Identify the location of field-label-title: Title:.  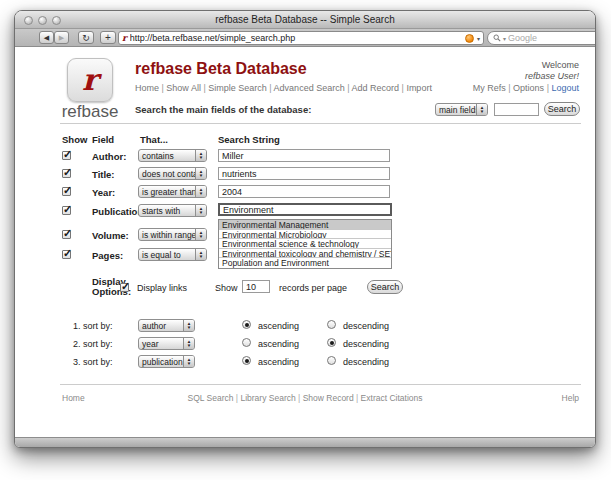
(104, 174).